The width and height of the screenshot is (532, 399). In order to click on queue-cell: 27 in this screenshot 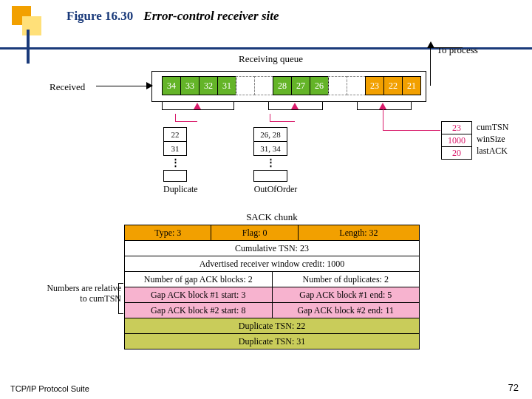, I will do `click(301, 86)`.